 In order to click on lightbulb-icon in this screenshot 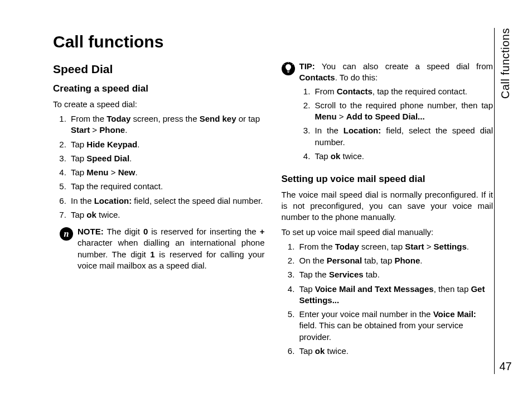, I will do `click(288, 69)`.